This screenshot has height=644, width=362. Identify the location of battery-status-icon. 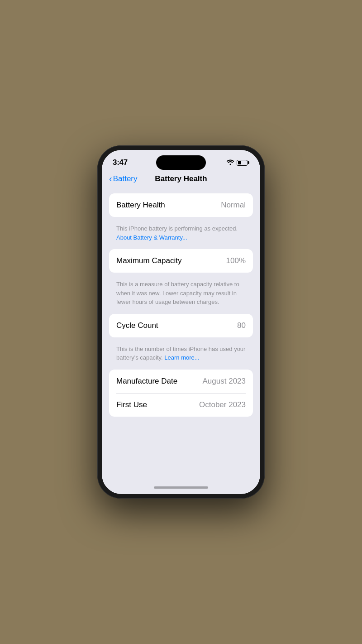
(243, 163).